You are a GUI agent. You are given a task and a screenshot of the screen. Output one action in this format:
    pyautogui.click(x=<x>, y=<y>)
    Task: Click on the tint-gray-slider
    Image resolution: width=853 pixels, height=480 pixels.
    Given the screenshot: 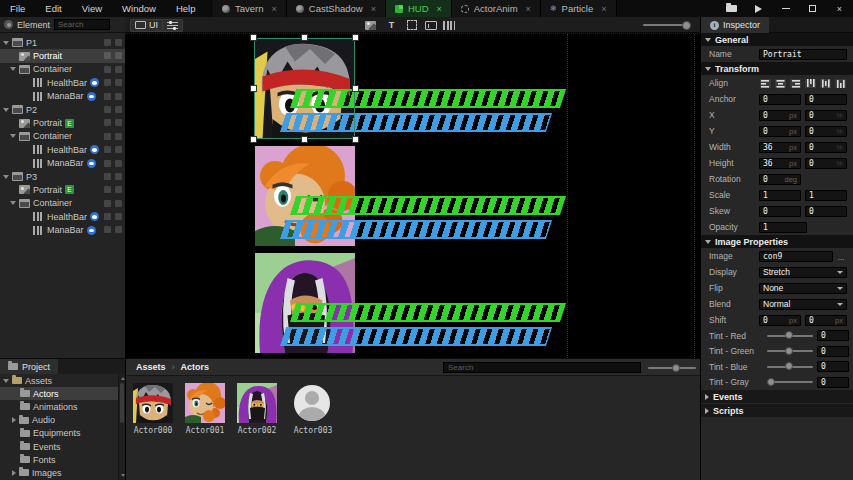 What is the action you would take?
    pyautogui.click(x=790, y=382)
    